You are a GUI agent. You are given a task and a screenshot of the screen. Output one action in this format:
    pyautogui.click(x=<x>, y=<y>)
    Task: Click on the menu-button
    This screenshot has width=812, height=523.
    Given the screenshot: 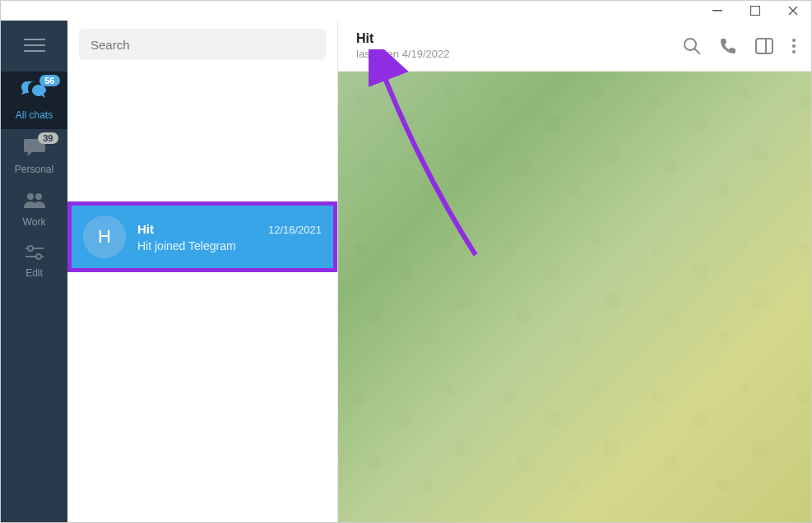 What is the action you would take?
    pyautogui.click(x=35, y=45)
    